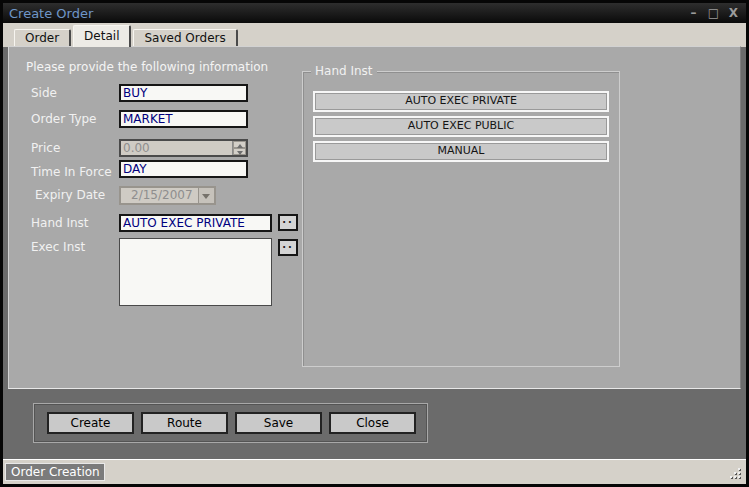 The image size is (749, 487). What do you see at coordinates (240, 153) in the screenshot?
I see `spinner-down-icon` at bounding box center [240, 153].